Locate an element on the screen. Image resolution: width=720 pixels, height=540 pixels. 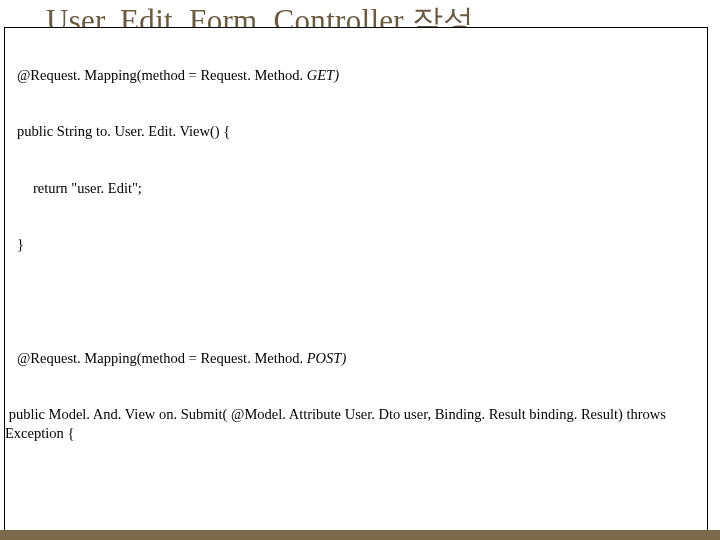
code-line: return "user. Edit"; is located at coordinates (356, 188).